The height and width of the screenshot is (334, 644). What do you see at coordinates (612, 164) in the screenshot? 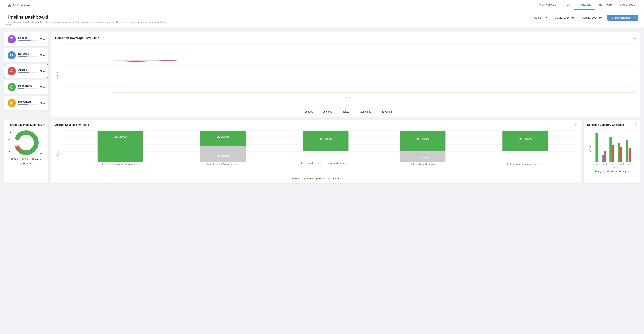
I see `svg-text: Alerted` at bounding box center [612, 164].